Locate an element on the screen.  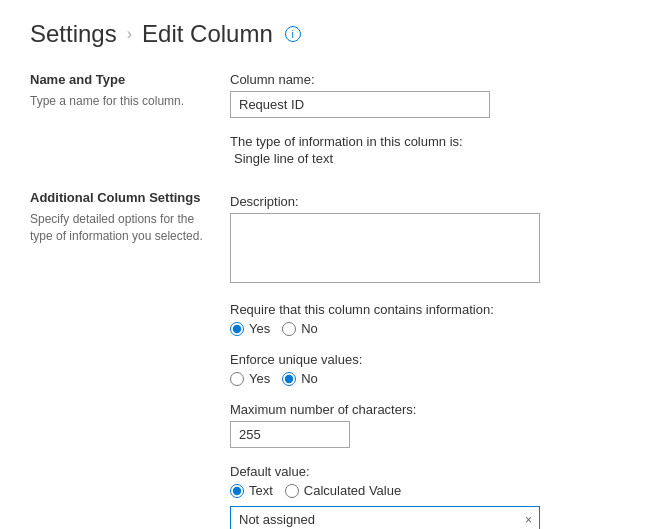
default-type-radio-group: Text Calculated Value is located at coordinates (424, 490).